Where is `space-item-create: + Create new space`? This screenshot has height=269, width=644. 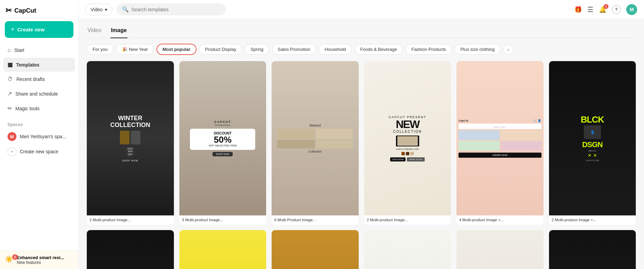 space-item-create: + Create new space is located at coordinates (39, 152).